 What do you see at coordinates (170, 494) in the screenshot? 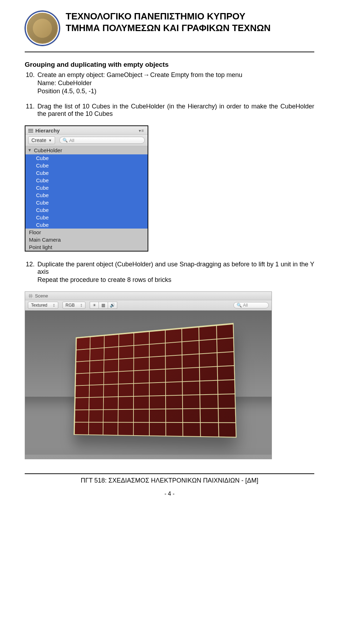
I see `page-number: - 4 -` at bounding box center [170, 494].